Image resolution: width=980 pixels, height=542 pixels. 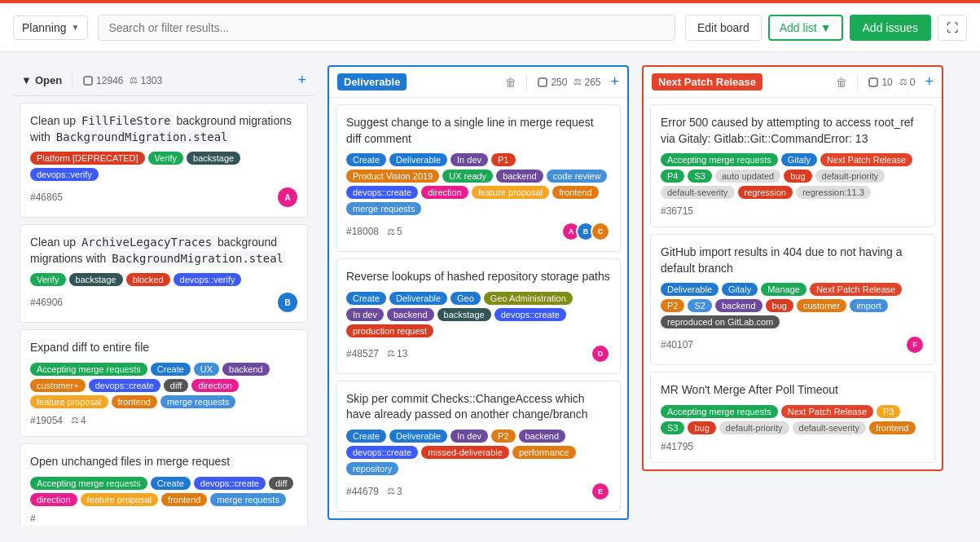 What do you see at coordinates (164, 386) in the screenshot?
I see `card-tags: Accepting merge requestsCreateUXbackendc…` at bounding box center [164, 386].